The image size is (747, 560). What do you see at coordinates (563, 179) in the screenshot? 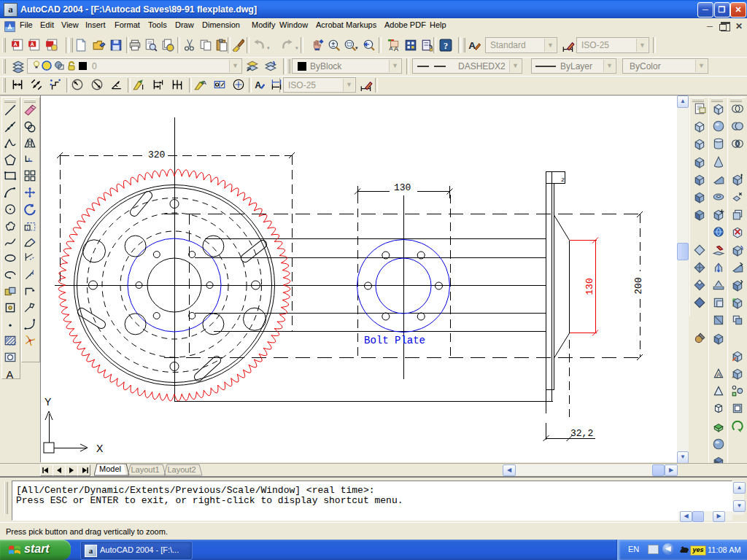
I see `svg-text: 2` at bounding box center [563, 179].